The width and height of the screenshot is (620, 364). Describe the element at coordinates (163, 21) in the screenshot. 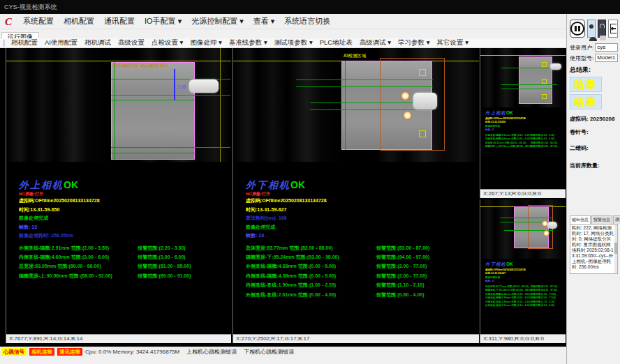

I see `menu-io-config: IO手配置 ▾` at that location.